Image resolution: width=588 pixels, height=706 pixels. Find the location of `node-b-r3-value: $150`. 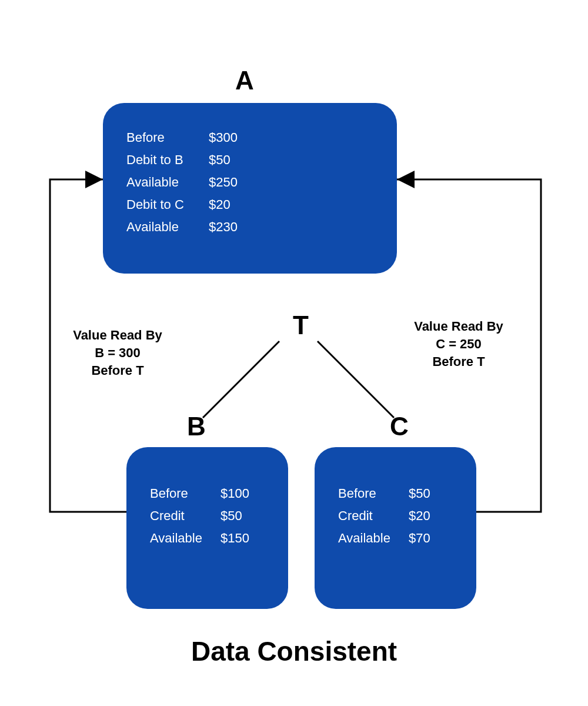

node-b-r3-value: $150 is located at coordinates (235, 538).